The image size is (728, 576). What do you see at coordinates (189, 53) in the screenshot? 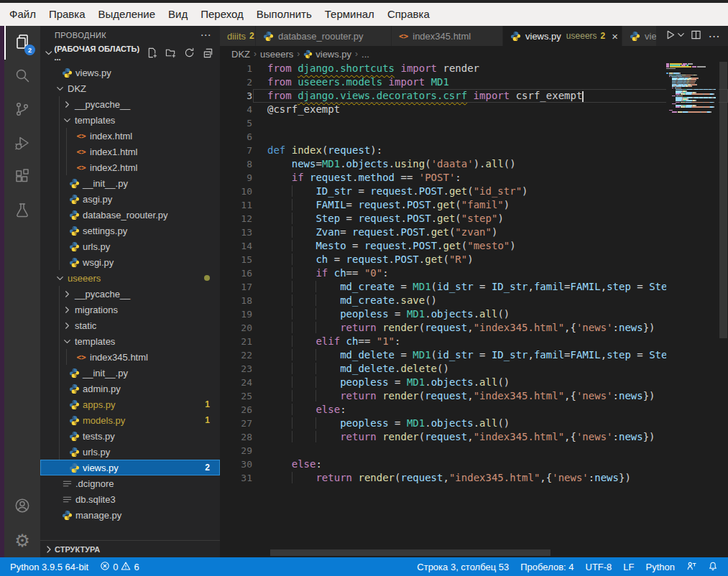
I see `refresh-button` at bounding box center [189, 53].